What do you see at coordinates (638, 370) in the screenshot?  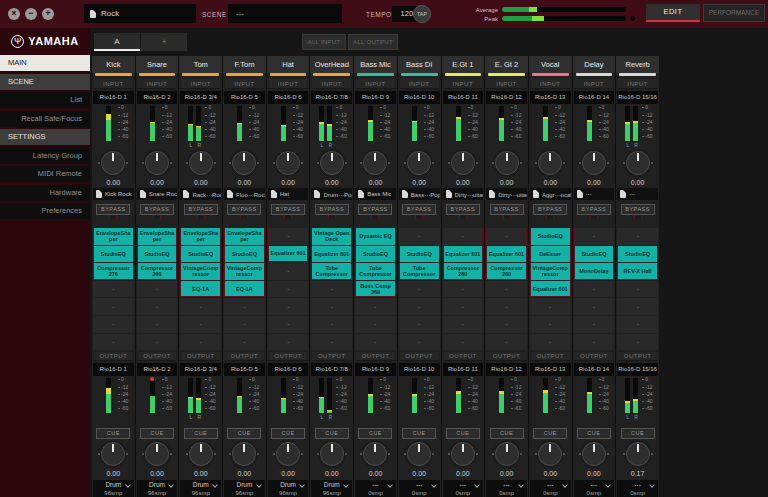 I see `output-port-selector: Rio16-D 15/16` at bounding box center [638, 370].